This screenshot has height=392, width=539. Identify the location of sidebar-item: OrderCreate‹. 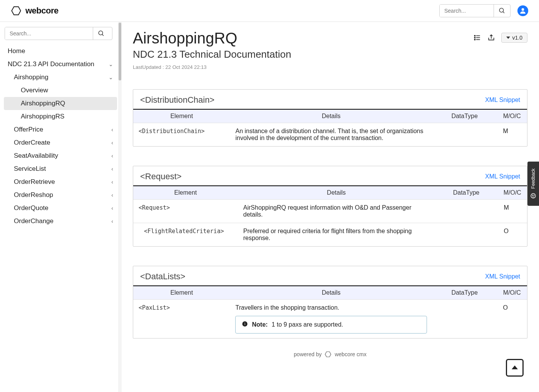
(60, 143).